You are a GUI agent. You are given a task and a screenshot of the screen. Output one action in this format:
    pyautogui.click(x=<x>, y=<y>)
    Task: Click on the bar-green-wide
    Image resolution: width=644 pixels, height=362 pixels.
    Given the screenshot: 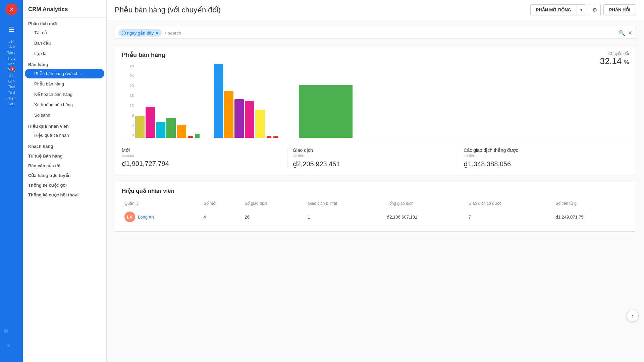 What is the action you would take?
    pyautogui.click(x=326, y=111)
    